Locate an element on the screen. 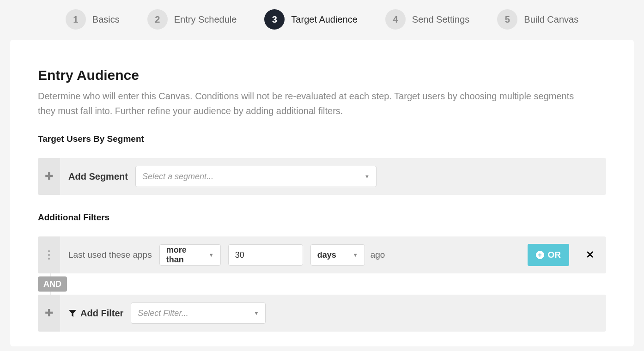 The image size is (644, 351). add-segment-plus-button: ✚ is located at coordinates (49, 176).